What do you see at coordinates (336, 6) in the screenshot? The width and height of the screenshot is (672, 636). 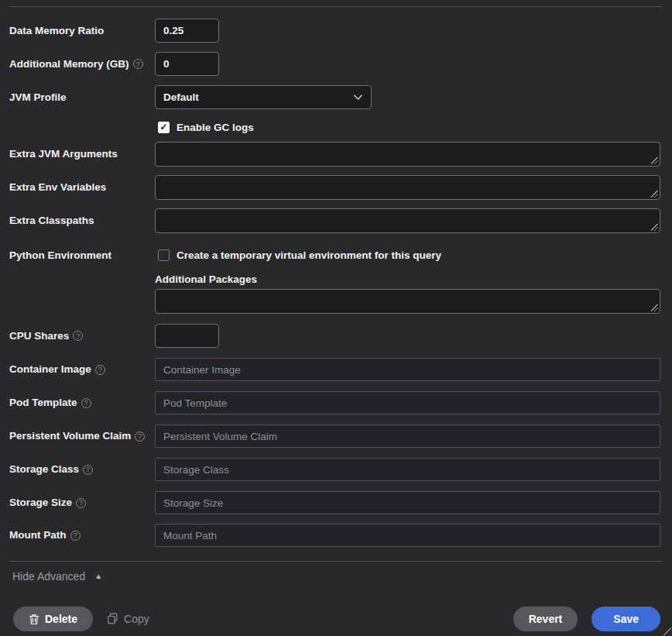 I see `top-divider` at bounding box center [336, 6].